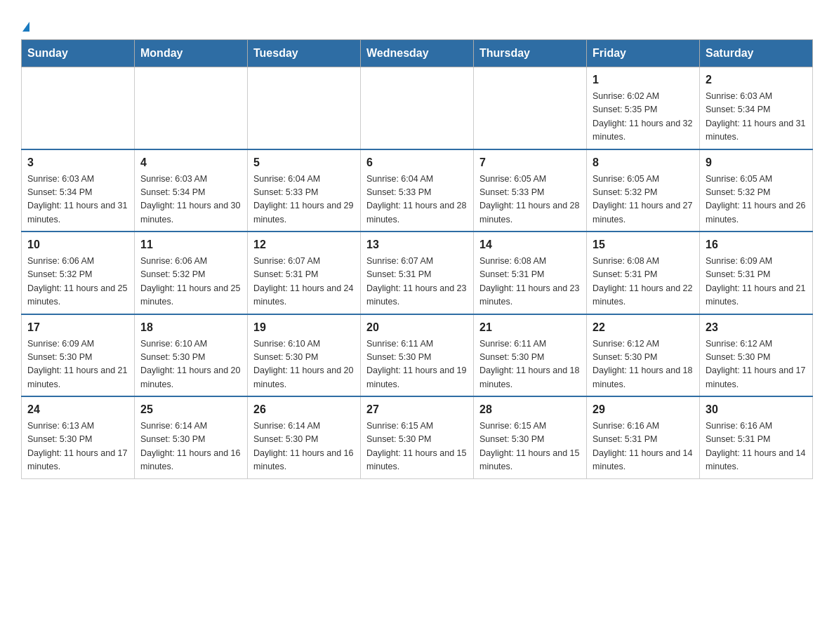 The height and width of the screenshot is (644, 834). I want to click on day-info: Sunrise: 6:07 AMSunset: 5:31 PMDaylight:…, so click(417, 282).